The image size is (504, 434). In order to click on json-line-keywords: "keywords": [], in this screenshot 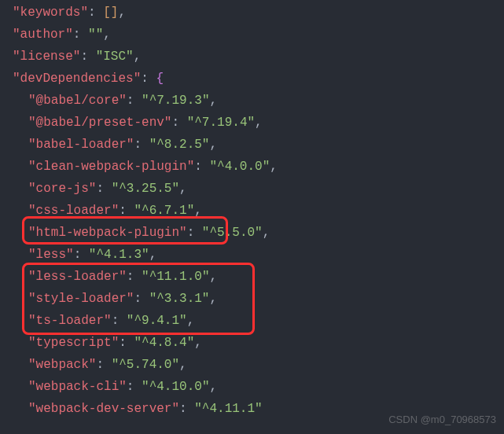, I will do `click(258, 13)`.